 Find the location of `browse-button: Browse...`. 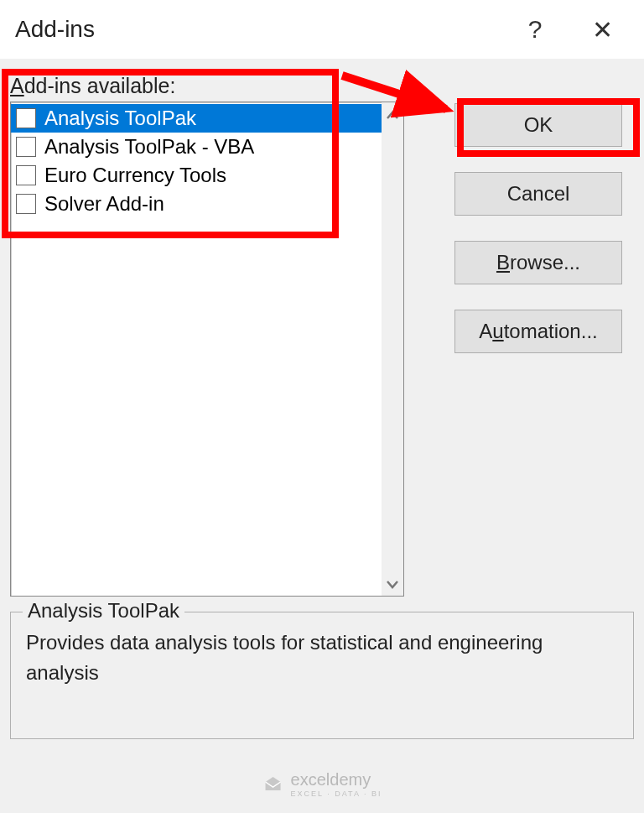

browse-button: Browse... is located at coordinates (538, 263).